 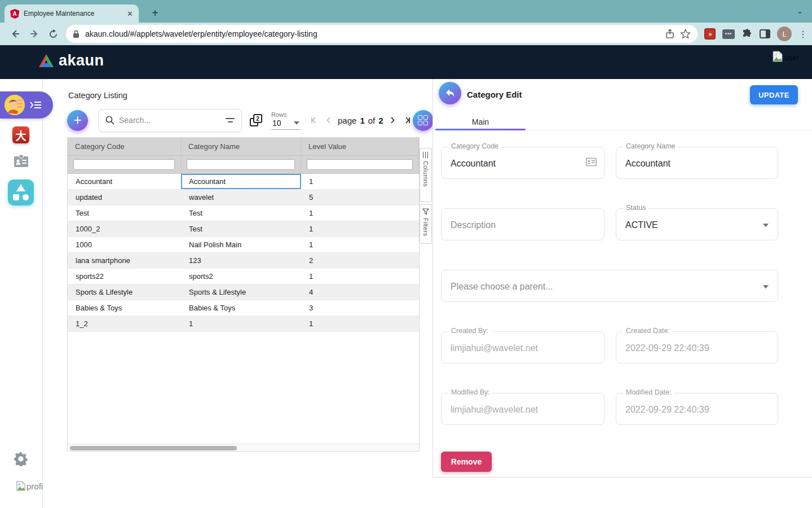 I want to click on table-row: sports22sports21, so click(x=244, y=277).